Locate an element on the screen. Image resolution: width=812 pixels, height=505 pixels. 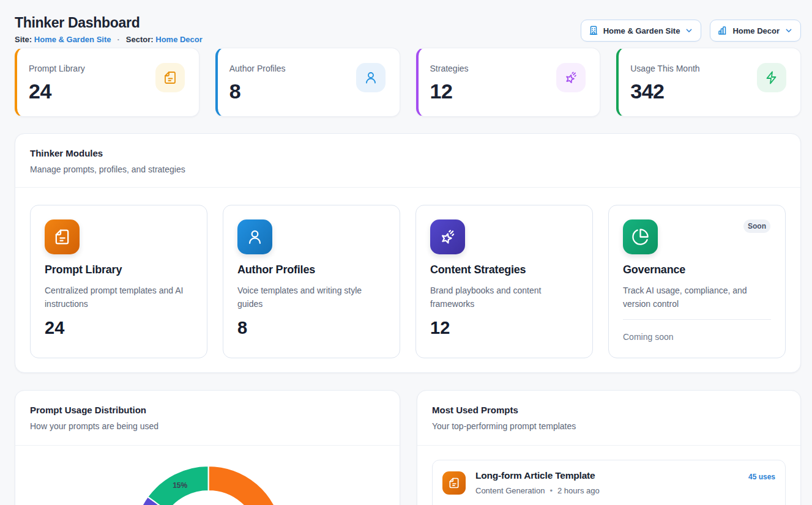
svg-text: 15% is located at coordinates (180, 485).